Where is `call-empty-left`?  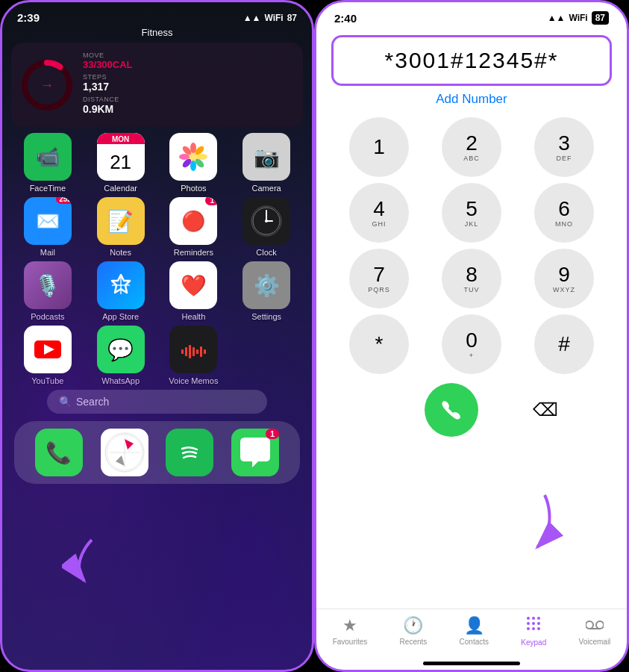 call-empty-left is located at coordinates (378, 410).